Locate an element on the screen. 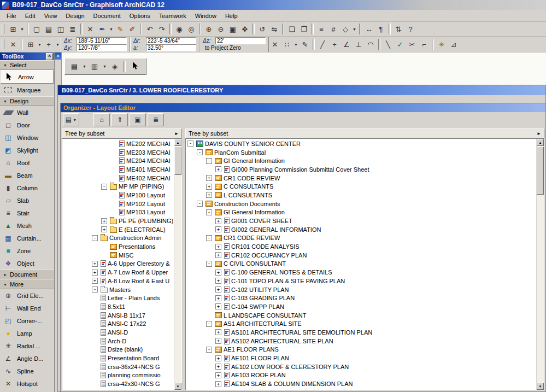 This screenshot has height=392, width=546. tree-item: ANSI-D is located at coordinates (118, 332).